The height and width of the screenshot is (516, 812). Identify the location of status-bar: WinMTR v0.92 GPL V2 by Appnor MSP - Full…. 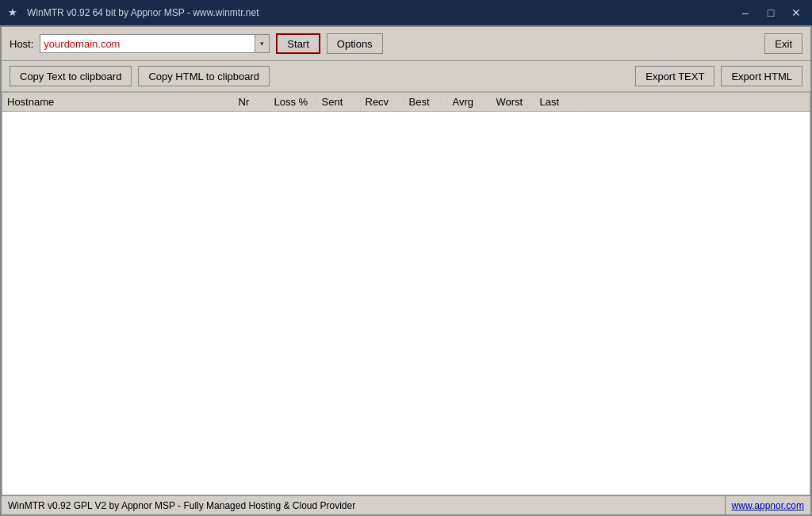
(406, 505).